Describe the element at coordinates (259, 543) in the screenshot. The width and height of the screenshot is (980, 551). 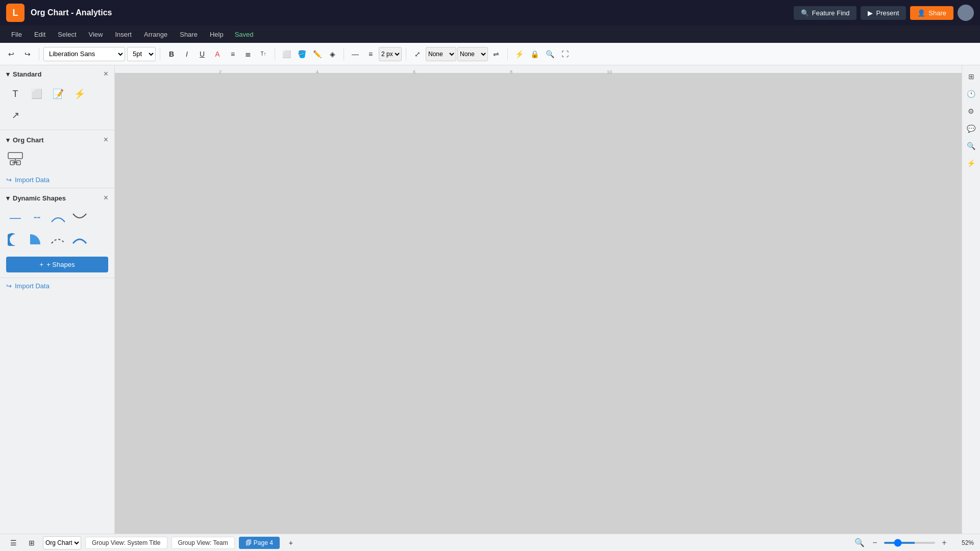
I see `page-tab: 🗐 Page 4` at that location.